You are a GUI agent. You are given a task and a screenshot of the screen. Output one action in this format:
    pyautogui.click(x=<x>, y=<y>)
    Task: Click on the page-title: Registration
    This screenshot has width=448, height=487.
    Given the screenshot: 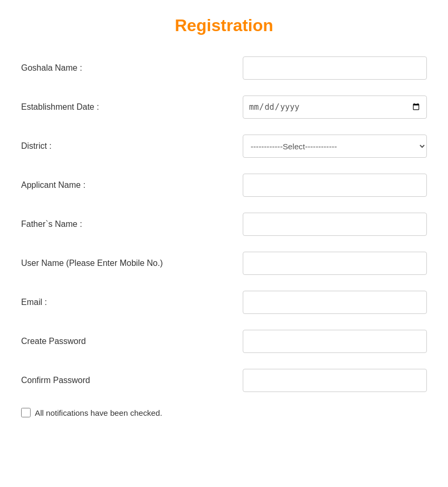 What is the action you would take?
    pyautogui.click(x=224, y=25)
    